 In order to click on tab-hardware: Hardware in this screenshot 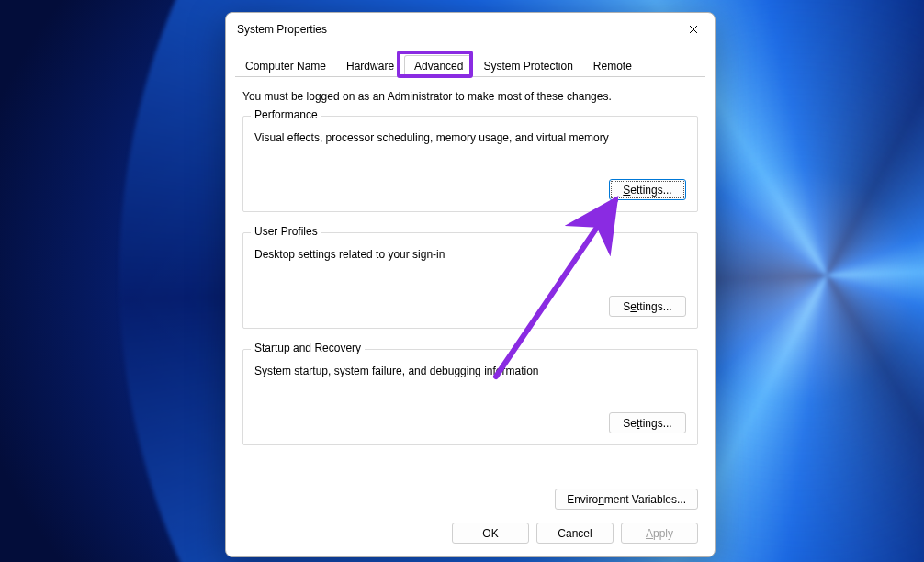, I will do `click(370, 66)`.